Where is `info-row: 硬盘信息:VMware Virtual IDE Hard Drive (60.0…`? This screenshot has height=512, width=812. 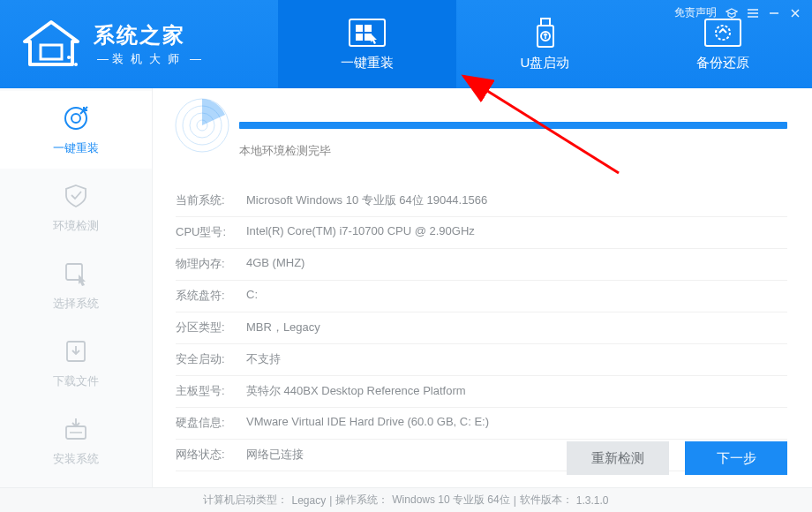 info-row: 硬盘信息:VMware Virtual IDE Hard Drive (60.0… is located at coordinates (482, 424).